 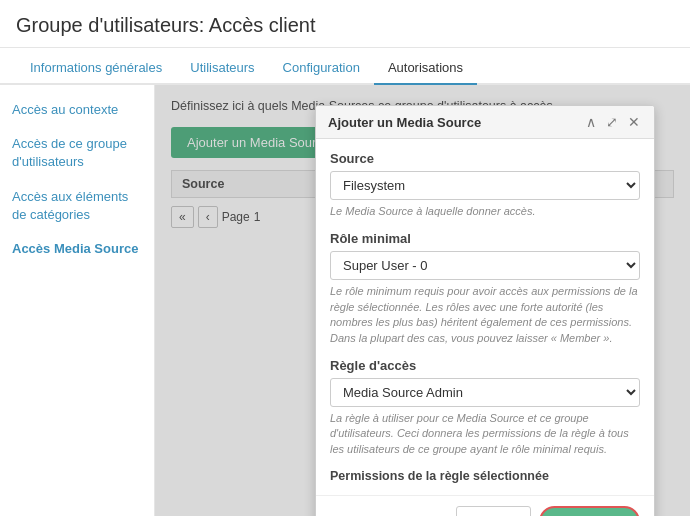 I want to click on source-field-group: Source Filesystem Le Media Source à laqu…, so click(x=485, y=185).